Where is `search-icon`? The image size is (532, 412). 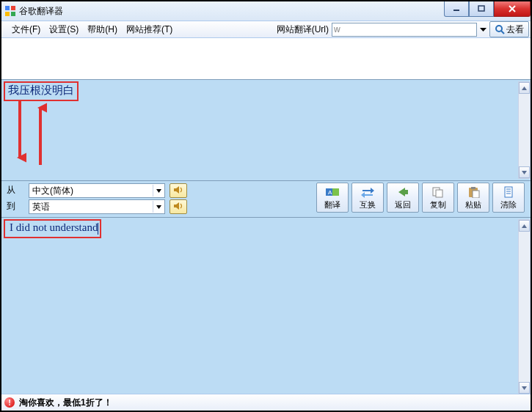
search-icon is located at coordinates (500, 29).